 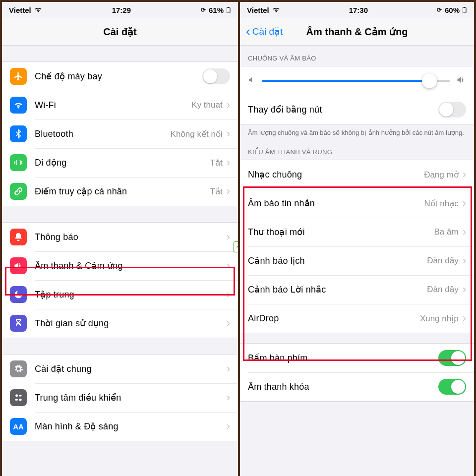 I want to click on row-ringtone: Nhạc chuông Đang mở ›, so click(x=357, y=175).